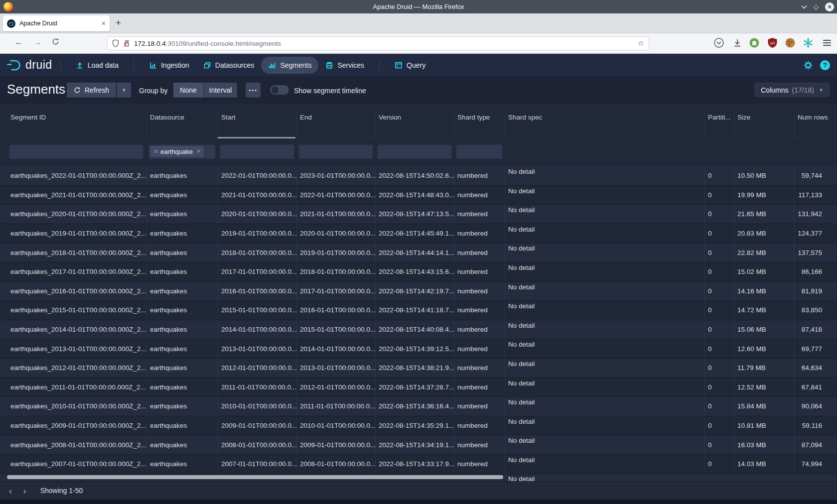 The image size is (837, 504). What do you see at coordinates (169, 65) in the screenshot?
I see `nav-item-ingestion: Ingestion` at bounding box center [169, 65].